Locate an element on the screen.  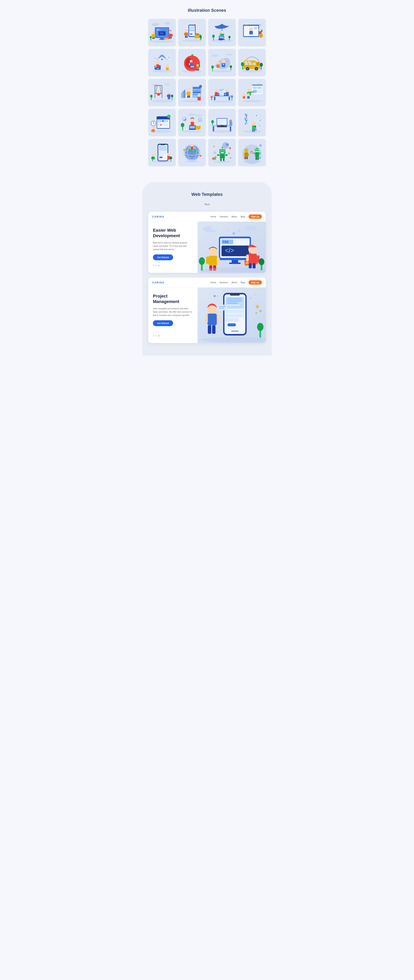
illus-card-8: SCHOOL BUS is located at coordinates (252, 62).